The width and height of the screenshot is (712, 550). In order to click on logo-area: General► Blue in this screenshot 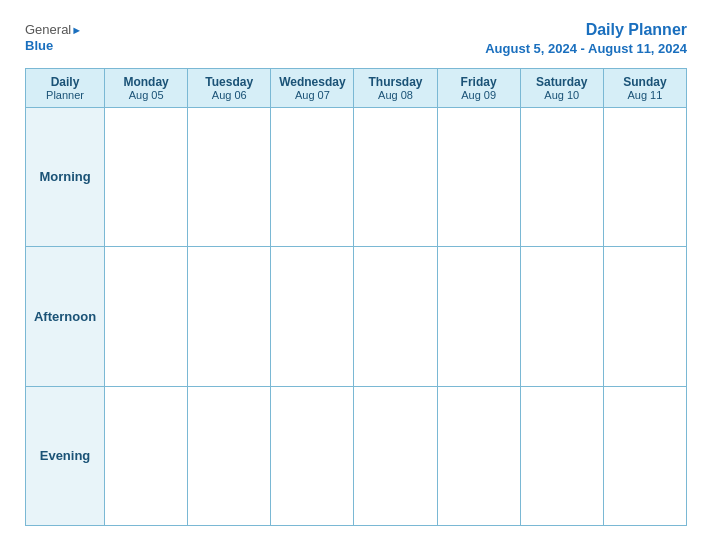, I will do `click(54, 37)`.